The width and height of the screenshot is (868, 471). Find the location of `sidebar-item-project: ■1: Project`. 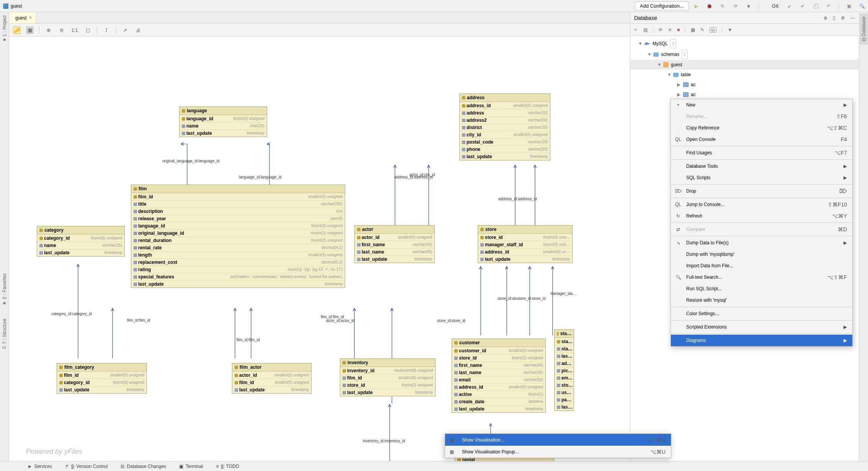

sidebar-item-project: ■1: Project is located at coordinates (5, 29).